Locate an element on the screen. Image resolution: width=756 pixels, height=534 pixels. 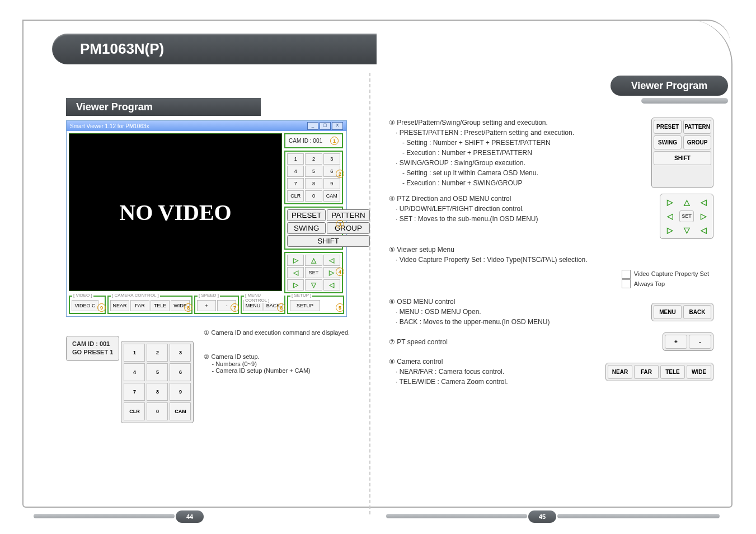
r-set: SET is located at coordinates (687, 216).